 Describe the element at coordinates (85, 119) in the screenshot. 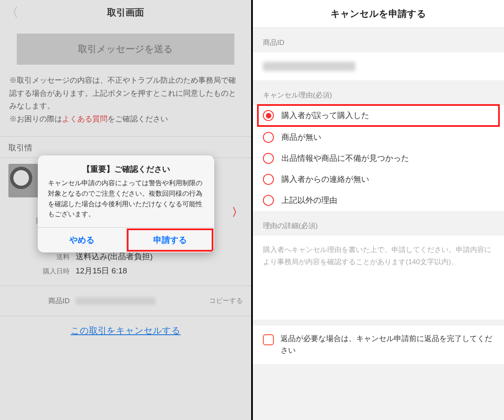

I see `faq-link: よくある質問` at that location.